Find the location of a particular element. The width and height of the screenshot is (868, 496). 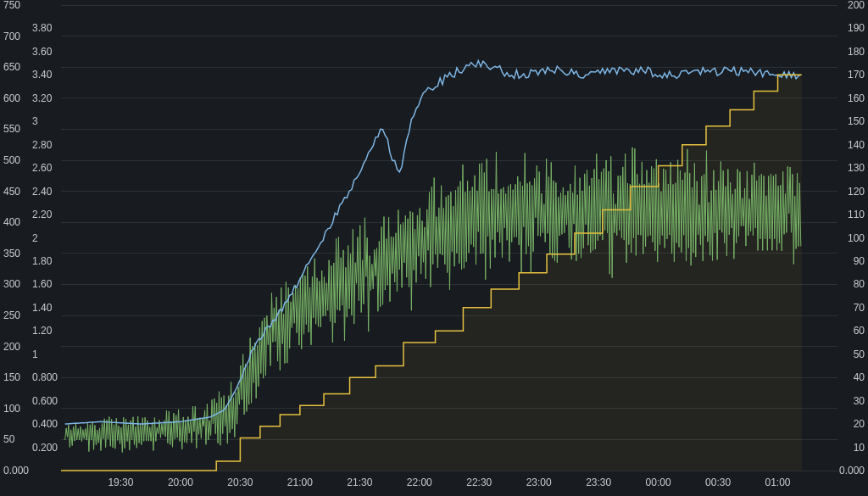

svg-text: 450 is located at coordinates (12, 192).